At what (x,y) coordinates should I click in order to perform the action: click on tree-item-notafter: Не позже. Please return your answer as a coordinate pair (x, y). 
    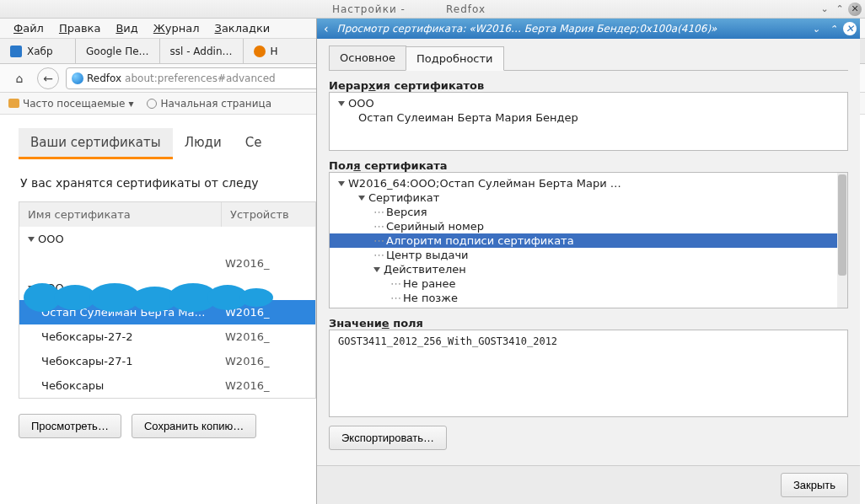
    Looking at the image, I should click on (588, 298).